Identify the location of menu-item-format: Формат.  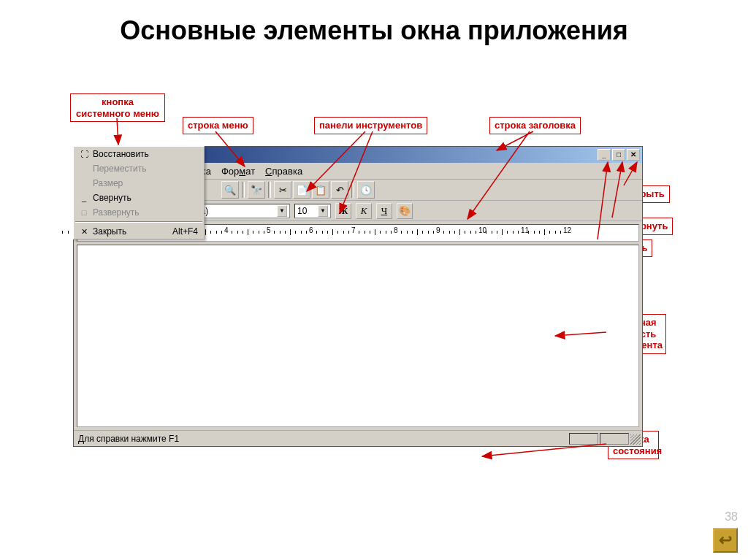
(238, 171).